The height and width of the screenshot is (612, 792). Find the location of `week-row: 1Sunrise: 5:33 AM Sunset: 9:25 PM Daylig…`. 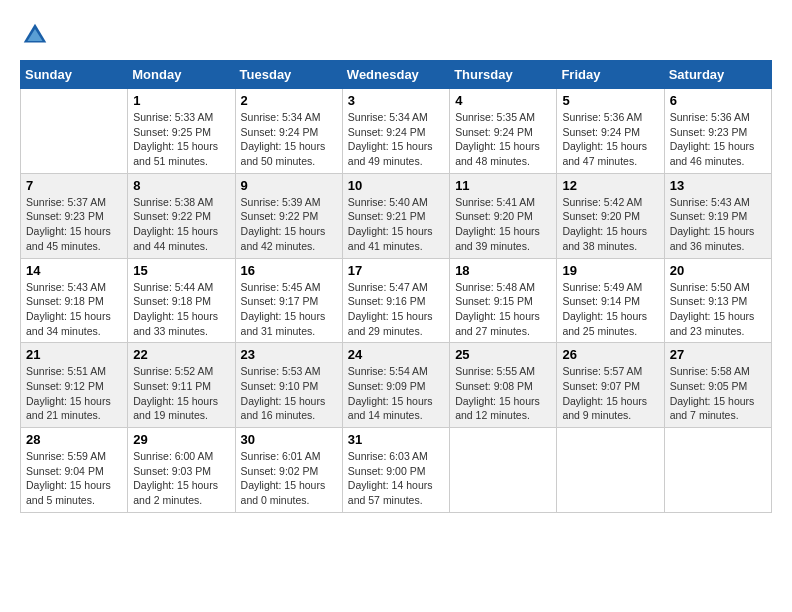

week-row: 1Sunrise: 5:33 AM Sunset: 9:25 PM Daylig… is located at coordinates (396, 132).